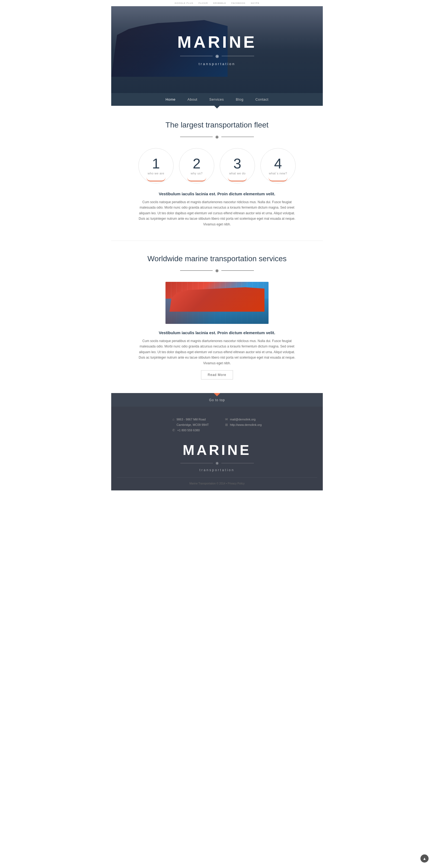 The width and height of the screenshot is (434, 868). I want to click on nav-services: Services, so click(216, 99).